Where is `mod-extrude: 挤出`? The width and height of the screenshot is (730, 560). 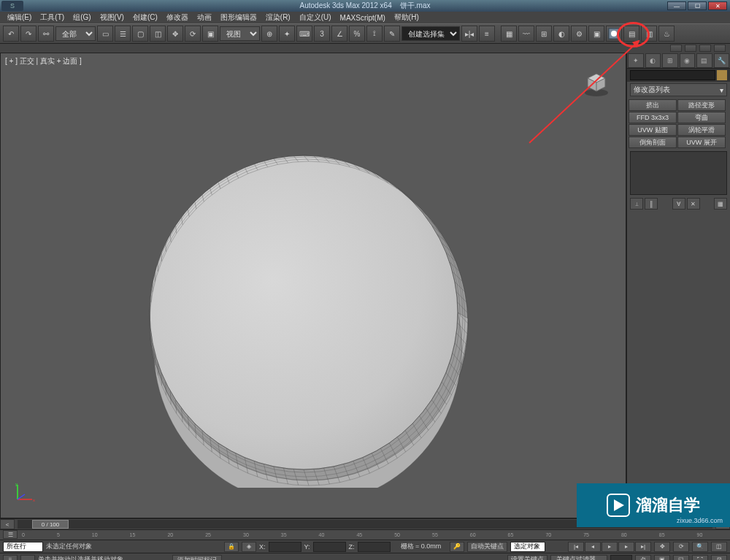 mod-extrude: 挤出 is located at coordinates (653, 105).